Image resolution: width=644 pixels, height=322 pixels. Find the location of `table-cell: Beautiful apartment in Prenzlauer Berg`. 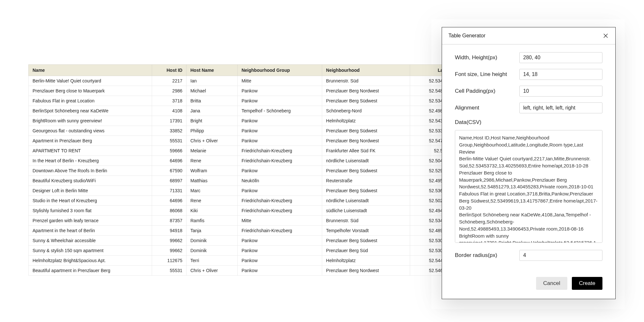

table-cell: Beautiful apartment in Prenzlauer Berg is located at coordinates (90, 270).